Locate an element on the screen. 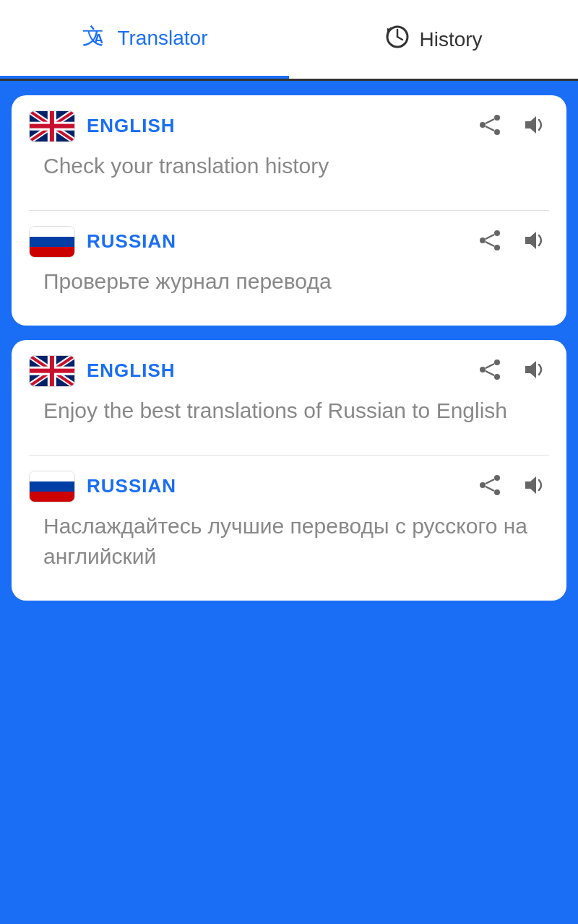  tab-history: History is located at coordinates (434, 39).